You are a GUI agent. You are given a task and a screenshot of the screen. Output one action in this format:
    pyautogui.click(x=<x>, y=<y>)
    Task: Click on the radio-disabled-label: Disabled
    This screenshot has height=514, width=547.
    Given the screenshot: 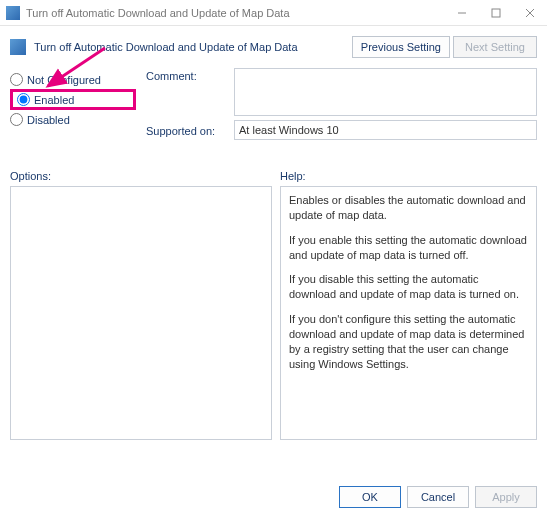 What is the action you would take?
    pyautogui.click(x=48, y=120)
    